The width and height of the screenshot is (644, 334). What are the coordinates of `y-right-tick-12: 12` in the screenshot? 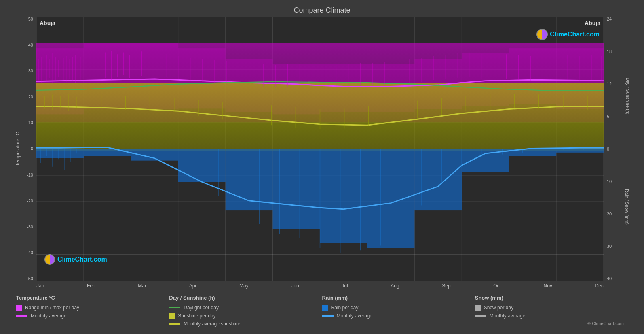 It's located at (621, 84).